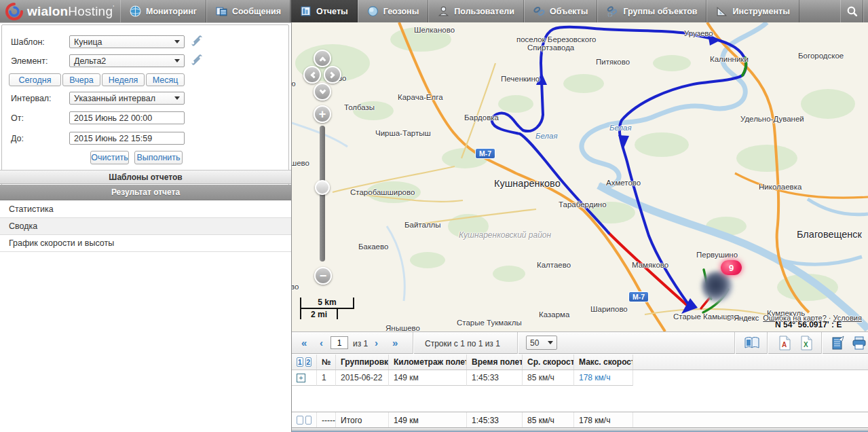  I want to click on preset-yesterday-button: Вчера, so click(81, 80).